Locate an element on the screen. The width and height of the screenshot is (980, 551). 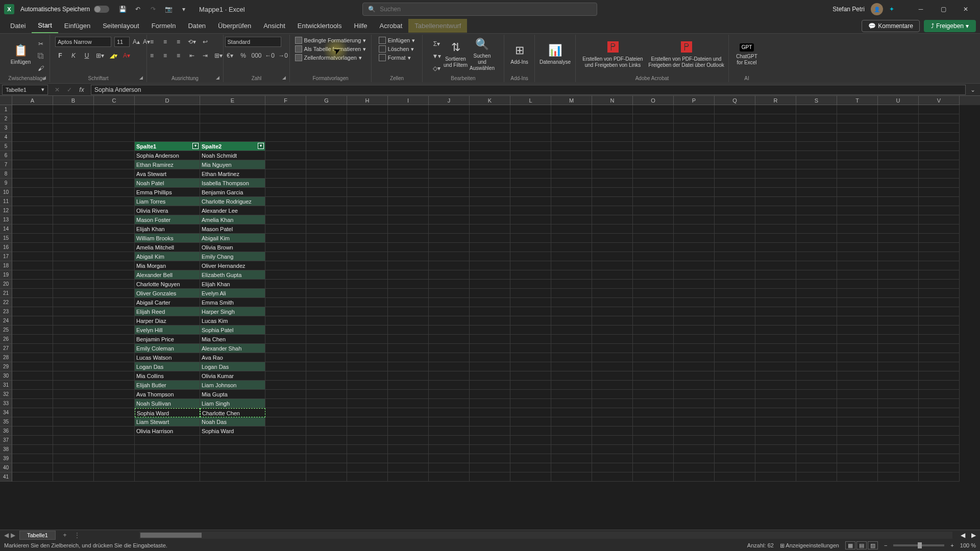
cell-K12 is located at coordinates (490, 211).